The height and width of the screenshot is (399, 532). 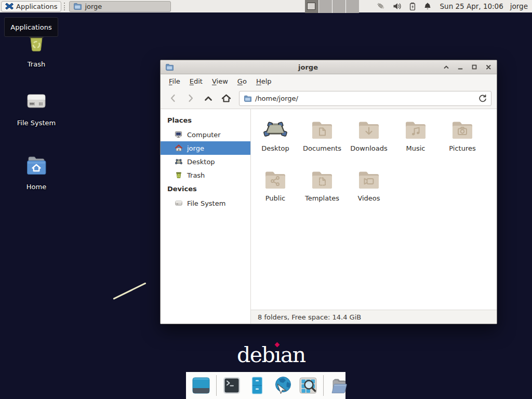 I want to click on folder-documents-icon, so click(x=322, y=129).